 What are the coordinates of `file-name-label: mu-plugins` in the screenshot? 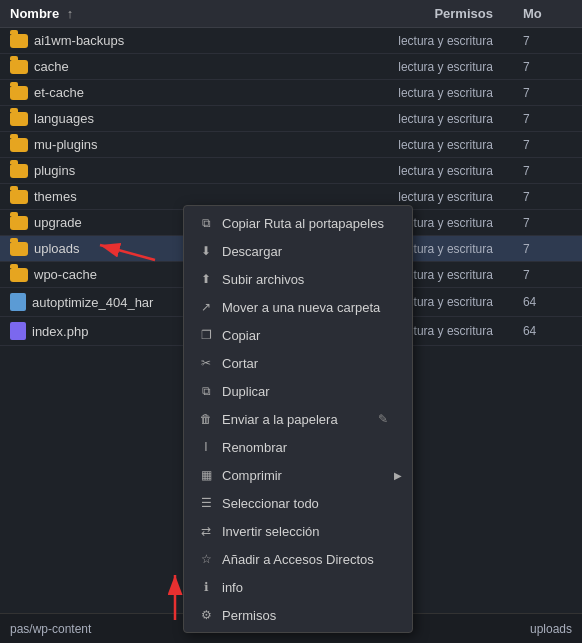 It's located at (66, 144).